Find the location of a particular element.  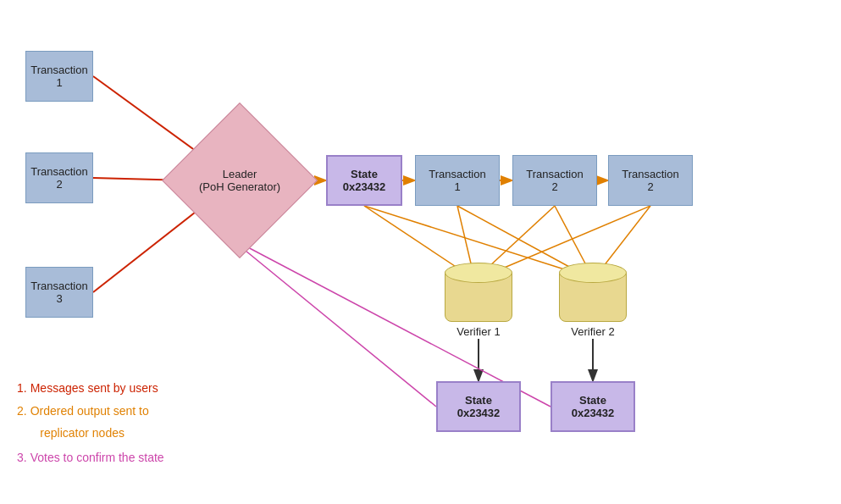

transaction-2-box: Transaction2 is located at coordinates (59, 178).